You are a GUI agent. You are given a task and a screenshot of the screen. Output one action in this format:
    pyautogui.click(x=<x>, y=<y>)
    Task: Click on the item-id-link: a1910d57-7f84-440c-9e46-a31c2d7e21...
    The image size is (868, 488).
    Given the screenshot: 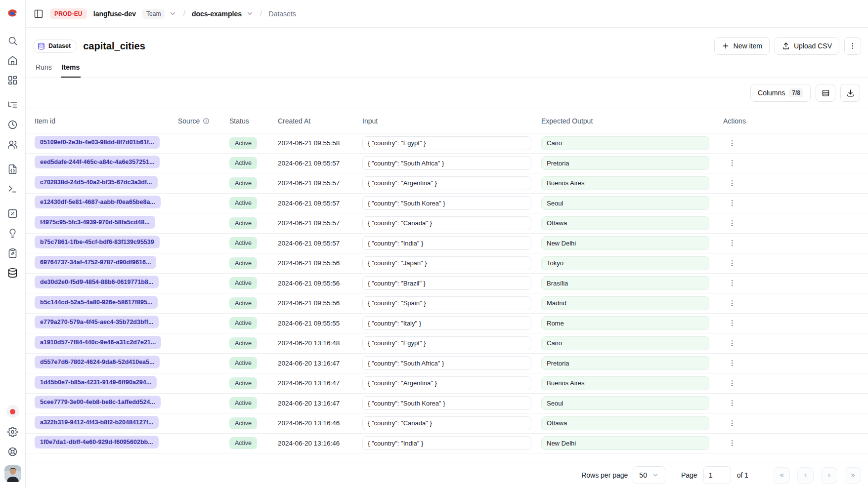 What is the action you would take?
    pyautogui.click(x=98, y=342)
    